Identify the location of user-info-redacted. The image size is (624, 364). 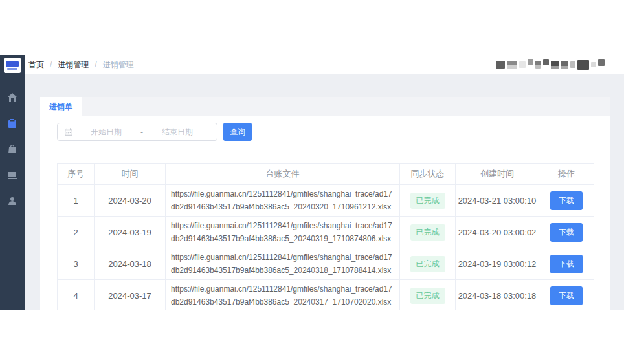
(550, 65).